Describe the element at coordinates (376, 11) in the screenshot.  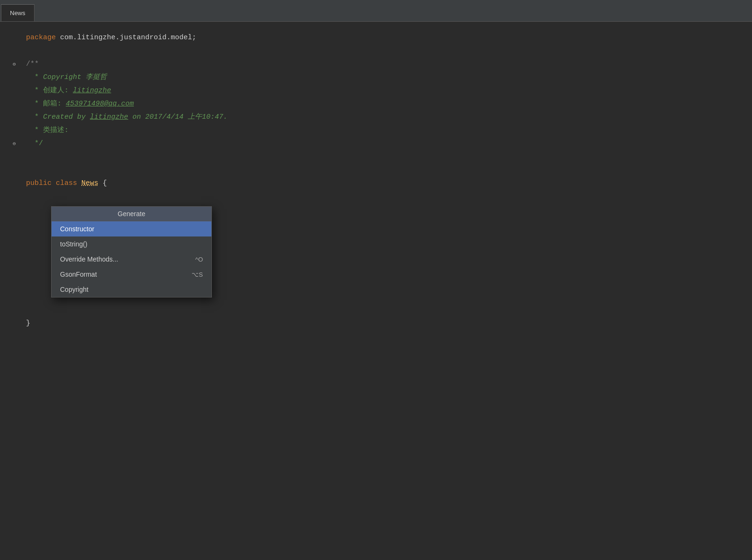
I see `tab-bar: News` at that location.